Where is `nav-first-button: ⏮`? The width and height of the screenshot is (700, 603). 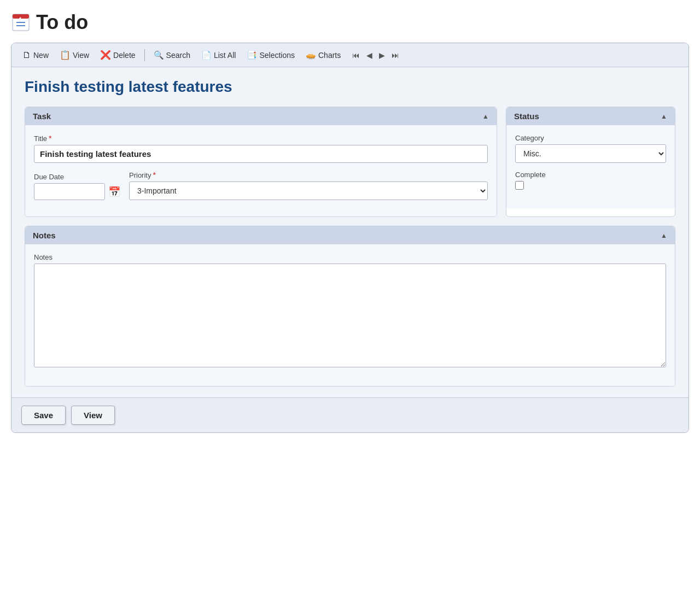 nav-first-button: ⏮ is located at coordinates (356, 55).